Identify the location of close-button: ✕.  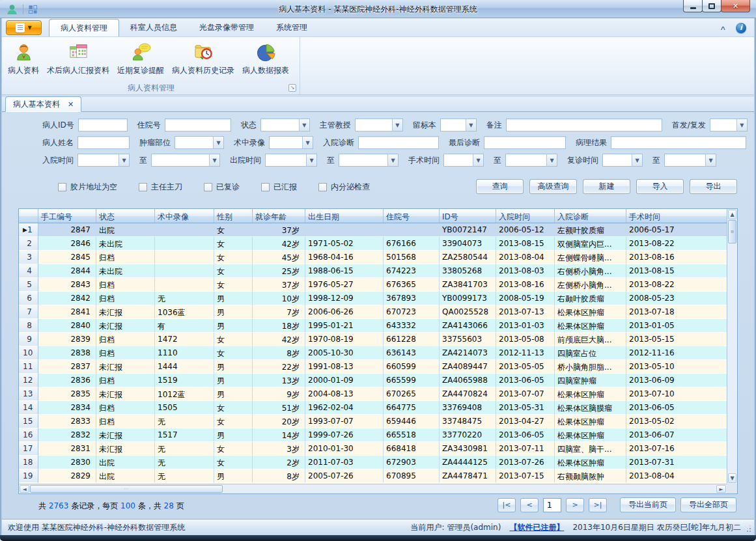
(736, 7).